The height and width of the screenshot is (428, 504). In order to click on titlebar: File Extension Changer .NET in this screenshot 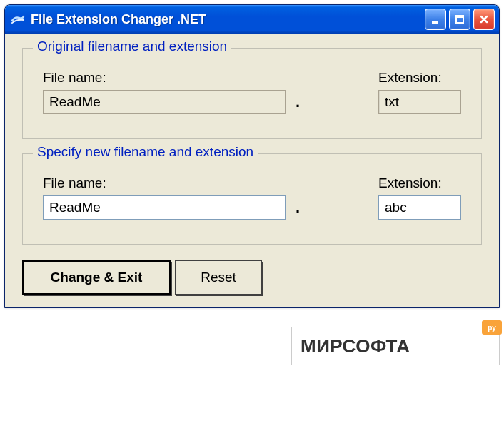, I will do `click(252, 19)`.